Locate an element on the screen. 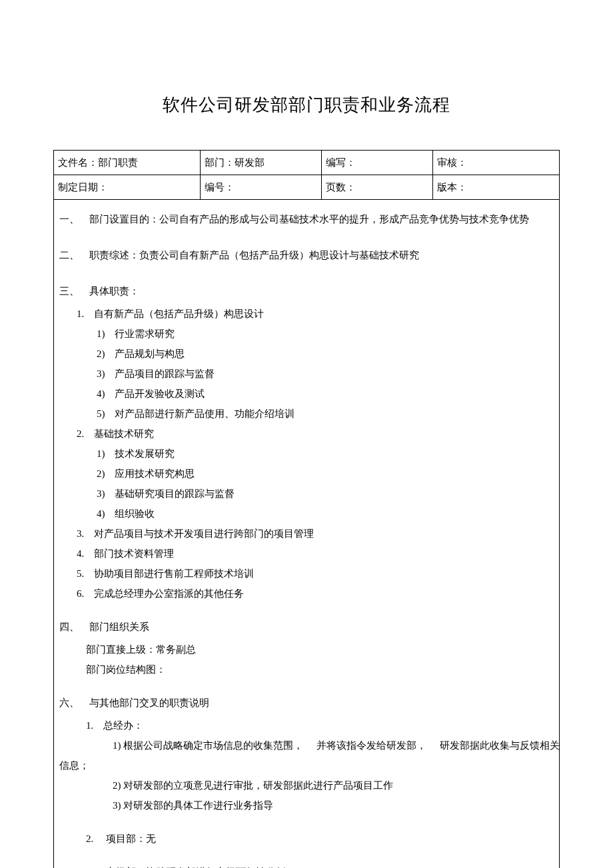  meta-date: 制定日期： is located at coordinates (127, 188).